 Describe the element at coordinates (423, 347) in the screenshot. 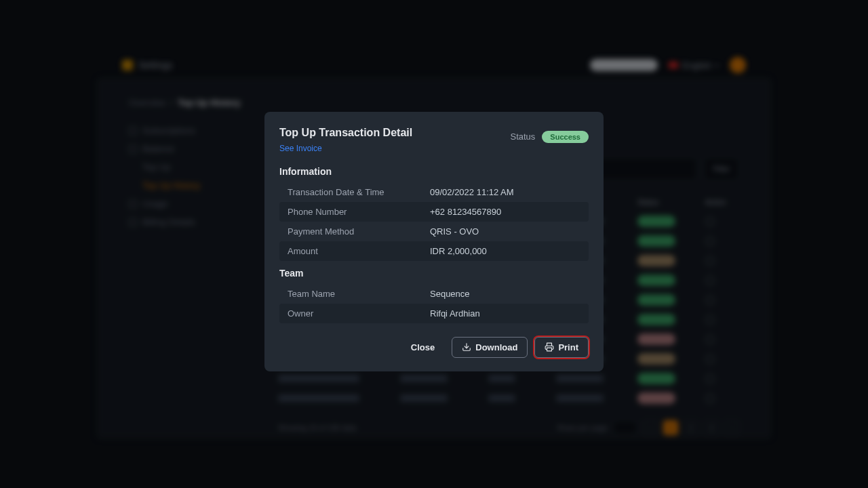

I see `close-button: Close` at that location.